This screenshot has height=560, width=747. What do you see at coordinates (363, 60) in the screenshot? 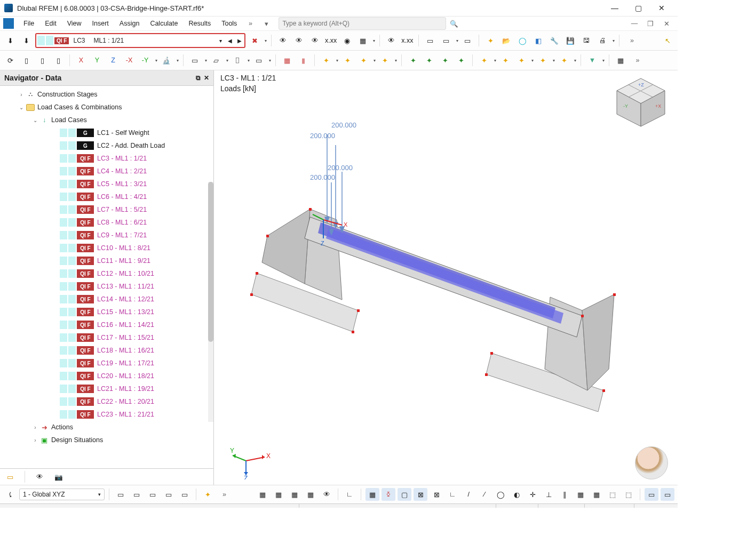
I see `spark3-icon: ✦` at bounding box center [363, 60].